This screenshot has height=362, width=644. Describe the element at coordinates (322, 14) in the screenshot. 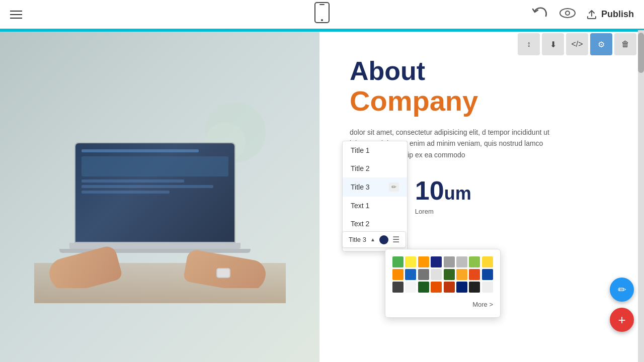

I see `topbar-center` at that location.